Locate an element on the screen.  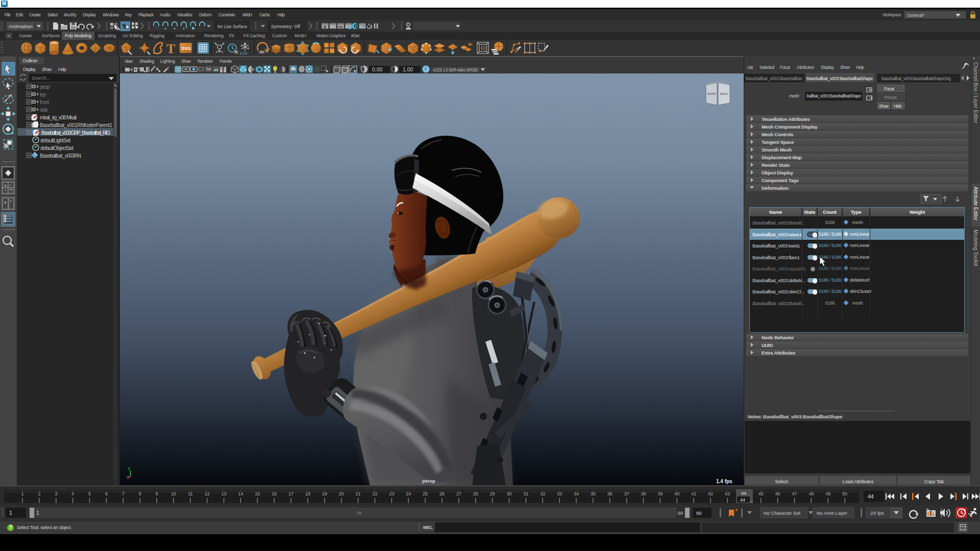
svg-text: No Character Set is located at coordinates (782, 513).